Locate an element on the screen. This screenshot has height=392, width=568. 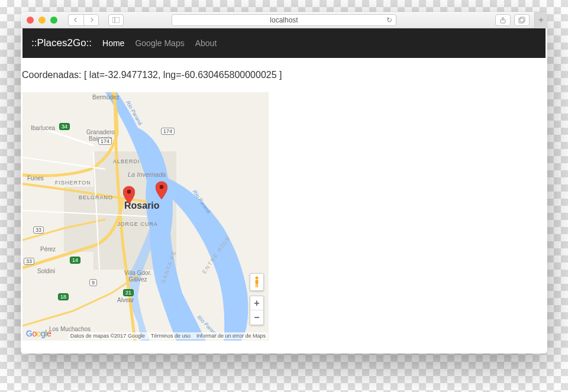
route-shield-18: 18 is located at coordinates (63, 297).